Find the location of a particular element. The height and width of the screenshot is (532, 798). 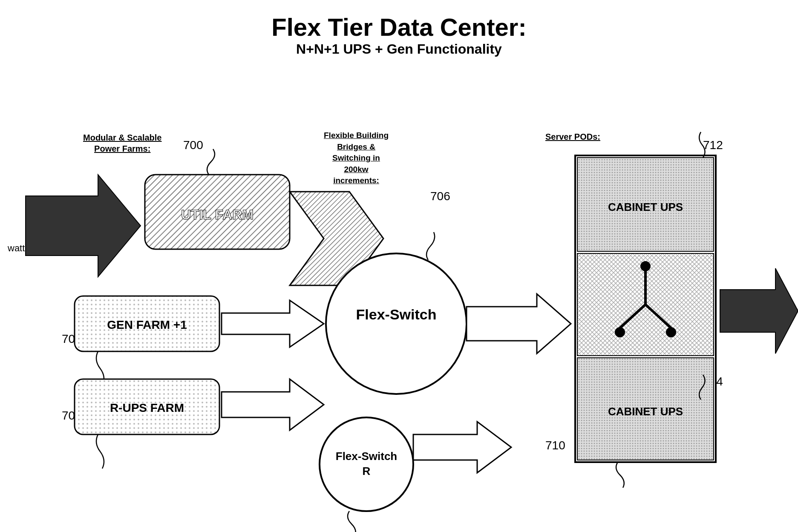

rups-to-switch-arrow is located at coordinates (273, 405).